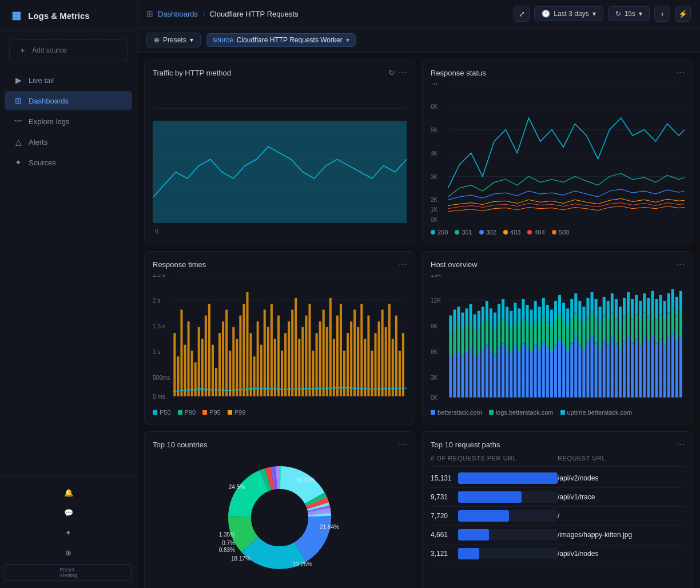 This screenshot has height=588, width=700. I want to click on url-1: /api/v2/nodes, so click(621, 478).